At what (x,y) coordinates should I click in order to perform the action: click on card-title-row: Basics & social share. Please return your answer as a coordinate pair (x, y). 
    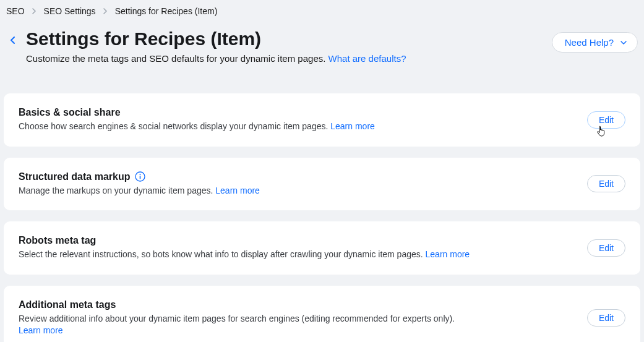
    Looking at the image, I should click on (303, 113).